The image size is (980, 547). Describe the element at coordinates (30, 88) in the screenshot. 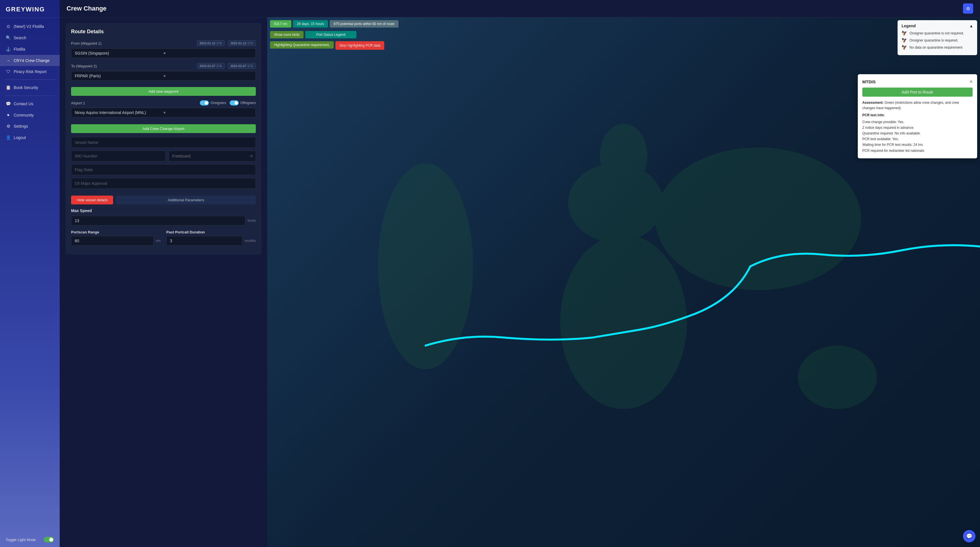

I see `sidebar-item-book-security: 📋 Book Security` at that location.